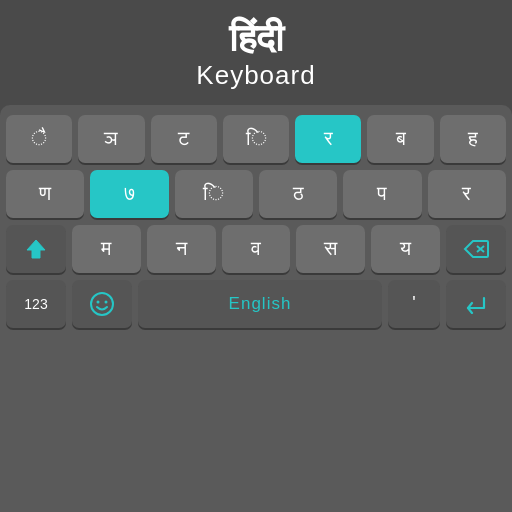 This screenshot has width=512, height=512. Describe the element at coordinates (476, 304) in the screenshot. I see `enter-icon` at that location.